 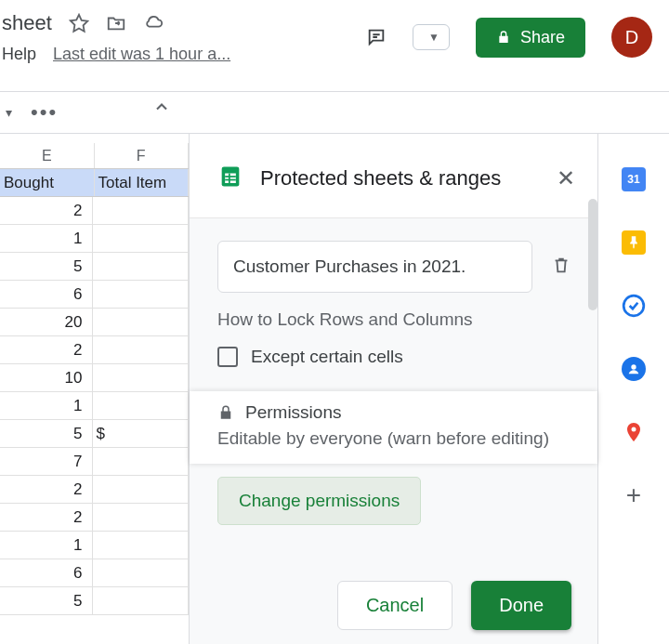 What do you see at coordinates (142, 156) in the screenshot?
I see `column-header-f: F` at bounding box center [142, 156].